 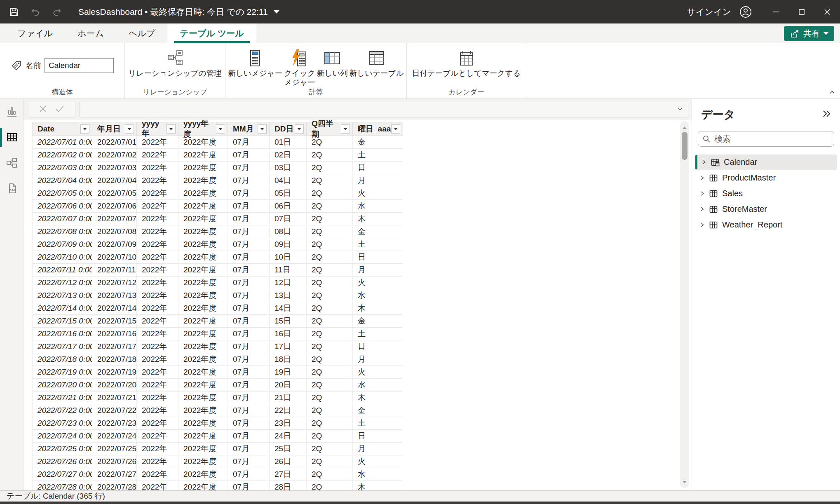 I want to click on table-cell: 火, so click(x=378, y=462).